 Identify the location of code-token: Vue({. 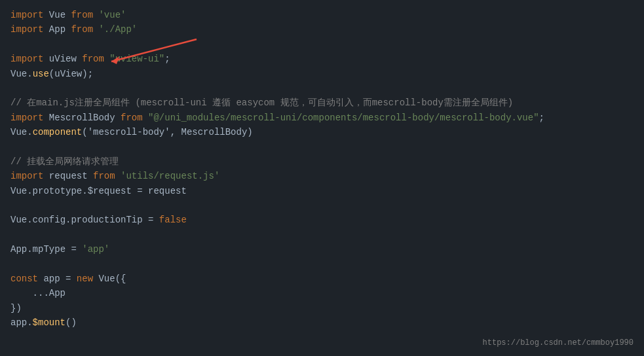
(109, 279).